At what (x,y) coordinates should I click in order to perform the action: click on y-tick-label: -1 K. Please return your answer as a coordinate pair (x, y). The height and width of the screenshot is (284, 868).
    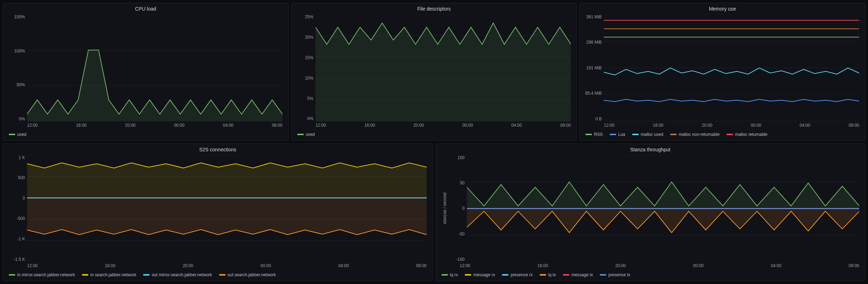
    Looking at the image, I should click on (21, 239).